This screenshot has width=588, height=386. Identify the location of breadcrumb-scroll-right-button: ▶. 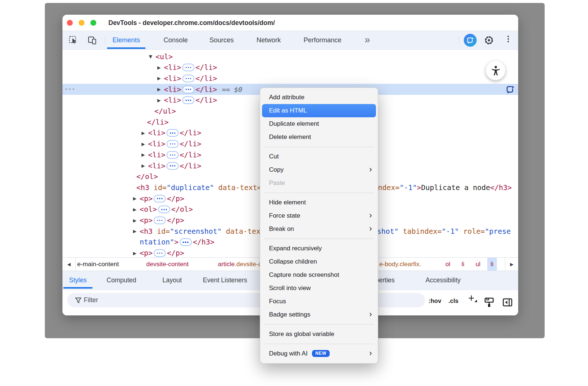
(512, 264).